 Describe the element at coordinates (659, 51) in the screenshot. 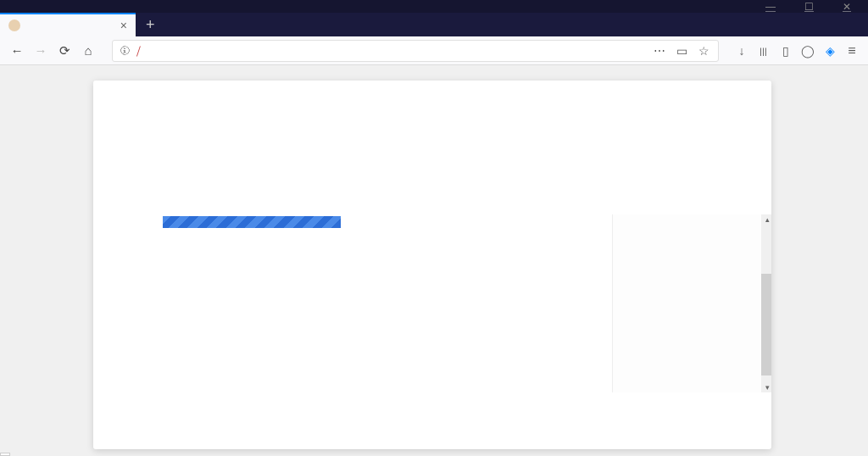

I see `more-icon: ⋯` at that location.